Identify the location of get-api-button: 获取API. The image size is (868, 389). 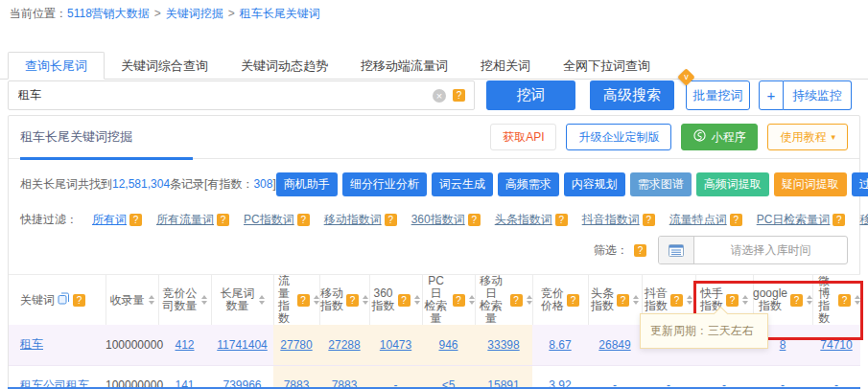
(524, 137).